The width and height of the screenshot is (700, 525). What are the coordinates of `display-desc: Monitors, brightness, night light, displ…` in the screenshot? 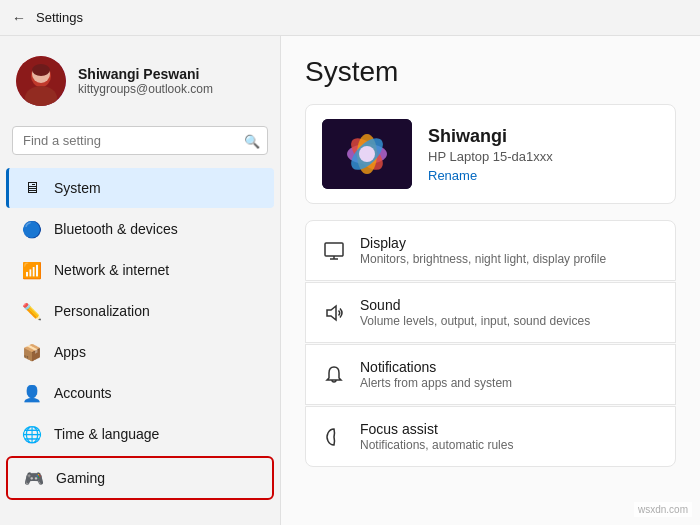 It's located at (483, 259).